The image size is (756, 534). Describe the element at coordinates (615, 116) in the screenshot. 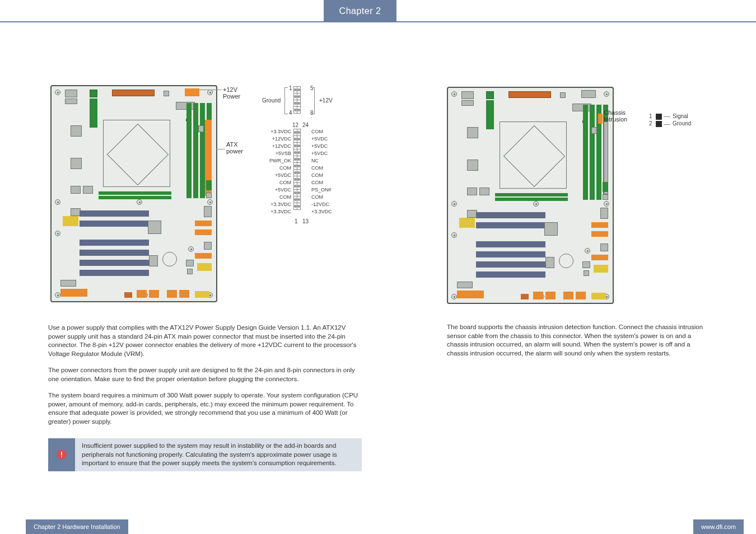

I see `label-chassis-intrusion: Chassis Intrusion` at that location.